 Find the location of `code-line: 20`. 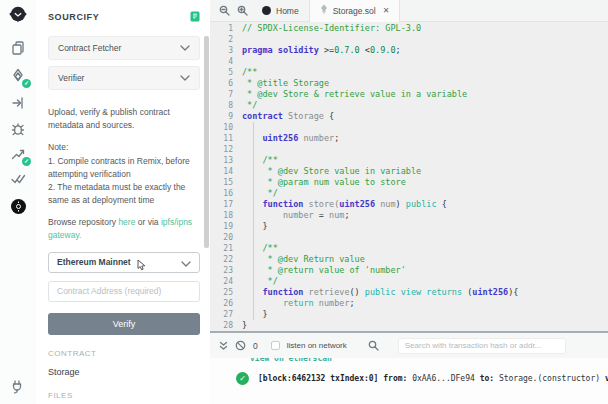

code-line: 20 is located at coordinates (409, 238).